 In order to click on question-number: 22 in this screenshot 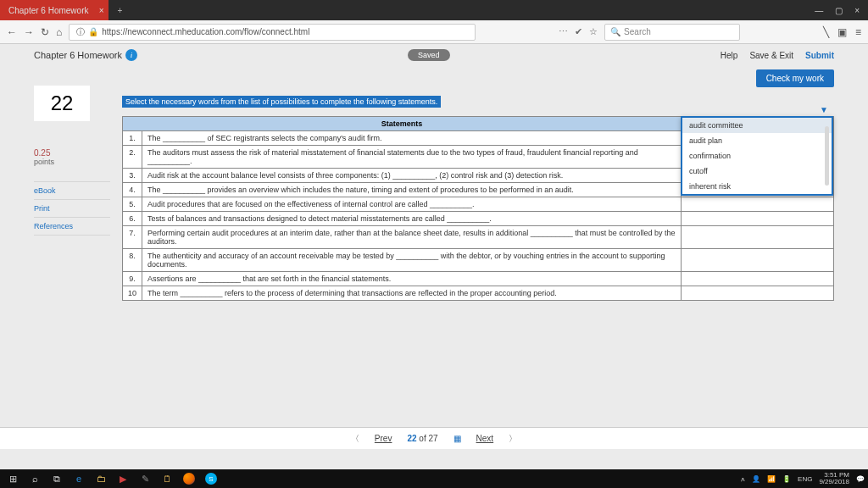, I will do `click(62, 103)`.